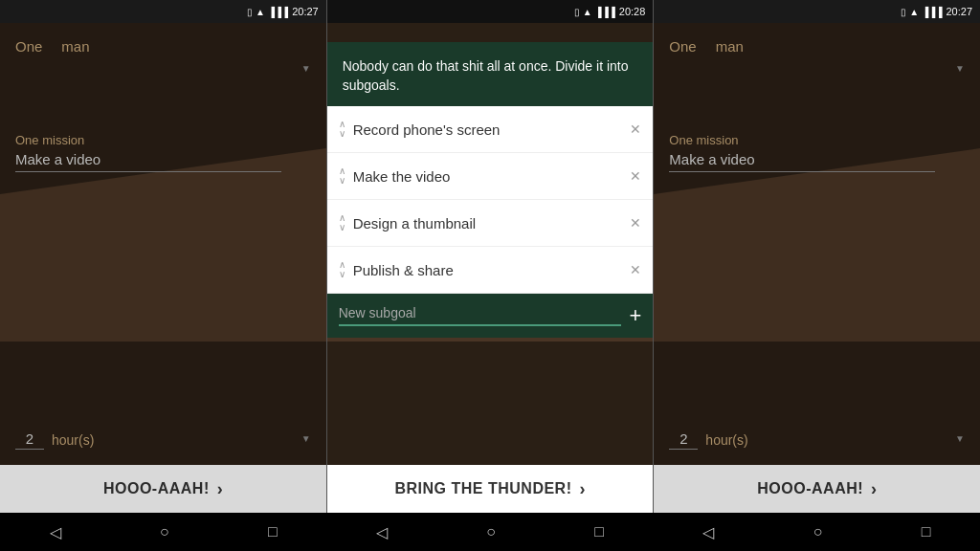 This screenshot has width=980, height=551. Describe the element at coordinates (708, 532) in the screenshot. I see `nav-back-right: ◁` at that location.